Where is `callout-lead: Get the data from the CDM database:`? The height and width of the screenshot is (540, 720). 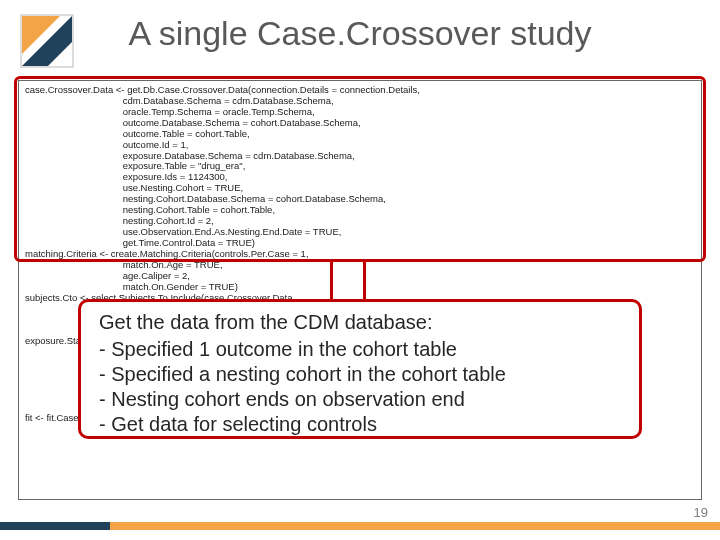 callout-lead: Get the data from the CDM database: is located at coordinates (360, 322).